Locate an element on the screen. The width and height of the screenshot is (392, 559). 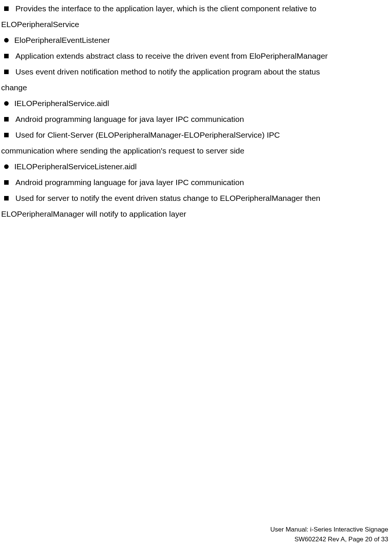
list-item: Application extends abstract class to re… is located at coordinates (195, 56).